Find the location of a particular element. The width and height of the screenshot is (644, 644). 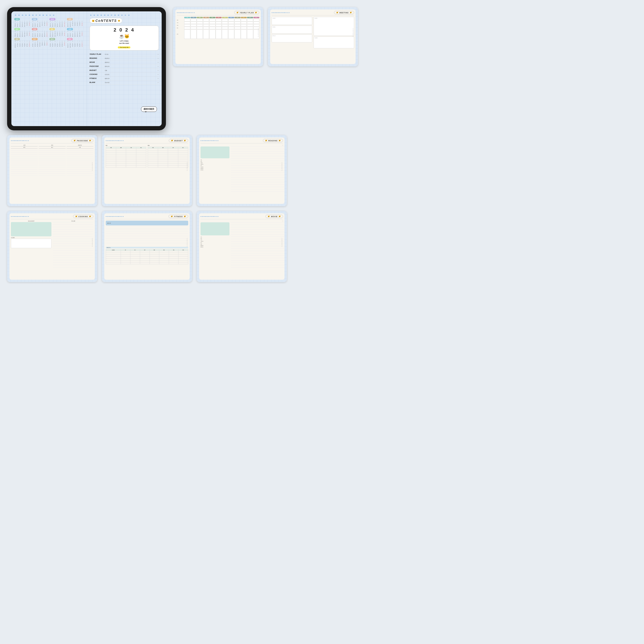

movie-label: MOVIE is located at coordinates (97, 62).